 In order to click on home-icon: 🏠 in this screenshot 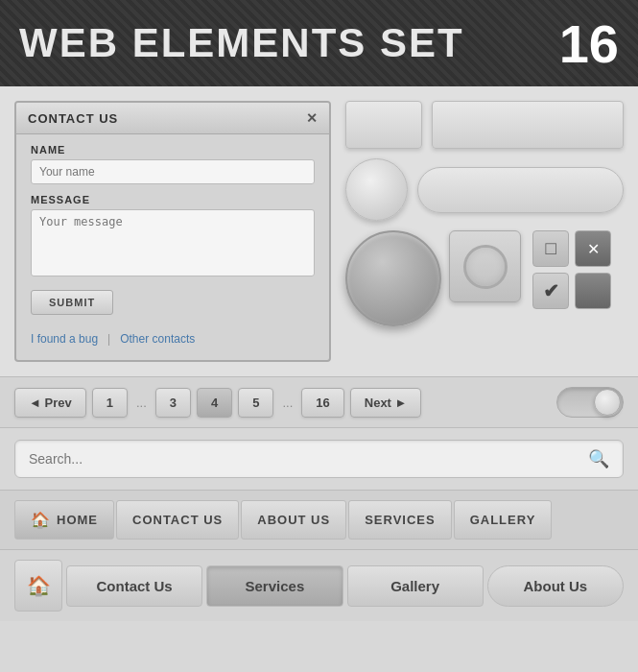, I will do `click(40, 520)`.